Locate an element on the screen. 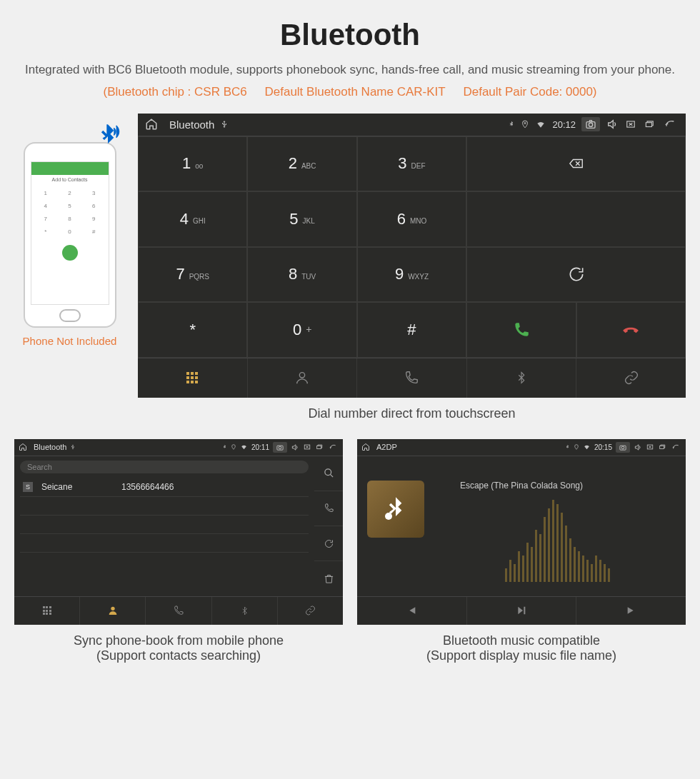 The height and width of the screenshot is (779, 700). key-star: * is located at coordinates (193, 330).